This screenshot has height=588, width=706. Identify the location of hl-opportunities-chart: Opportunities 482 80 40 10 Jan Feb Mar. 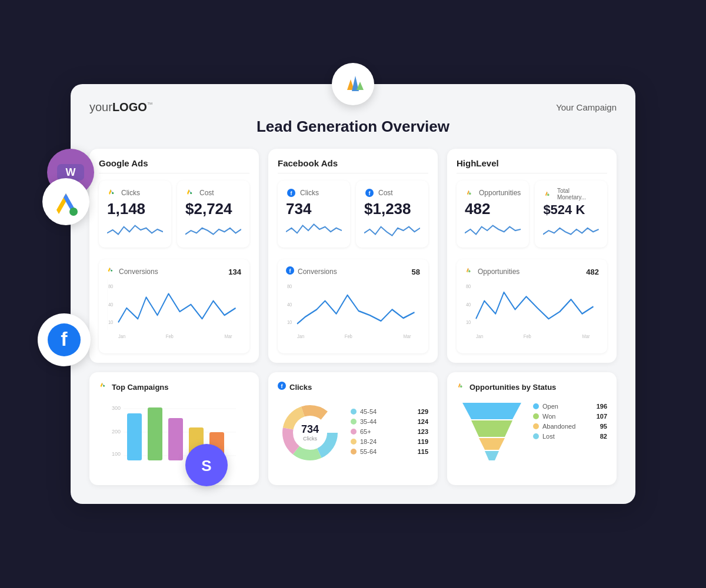
(532, 306).